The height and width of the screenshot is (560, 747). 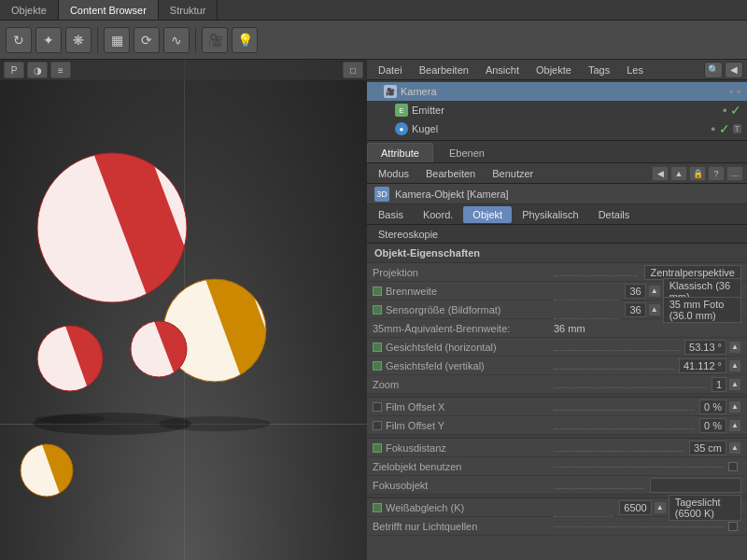 What do you see at coordinates (487, 215) in the screenshot?
I see `sub-tab-objekt: Objekt` at bounding box center [487, 215].